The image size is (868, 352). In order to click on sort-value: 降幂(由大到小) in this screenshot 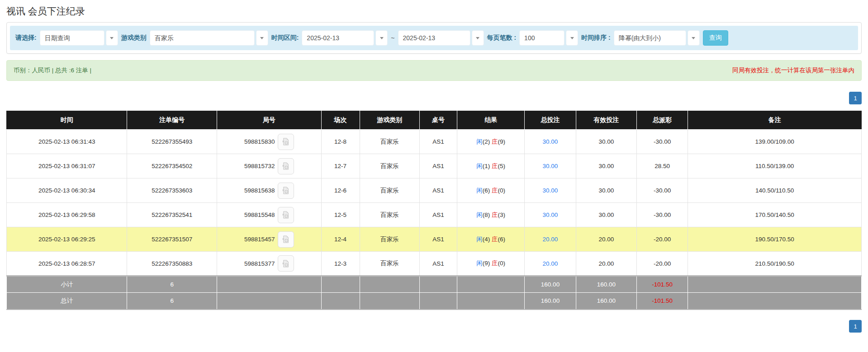, I will do `click(650, 38)`.